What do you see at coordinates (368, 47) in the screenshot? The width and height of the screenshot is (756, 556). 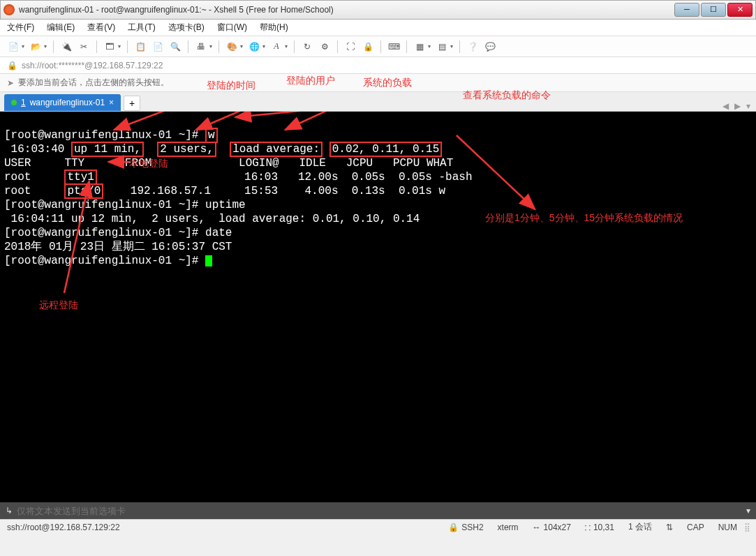 I see `lock-button: 🔒` at bounding box center [368, 47].